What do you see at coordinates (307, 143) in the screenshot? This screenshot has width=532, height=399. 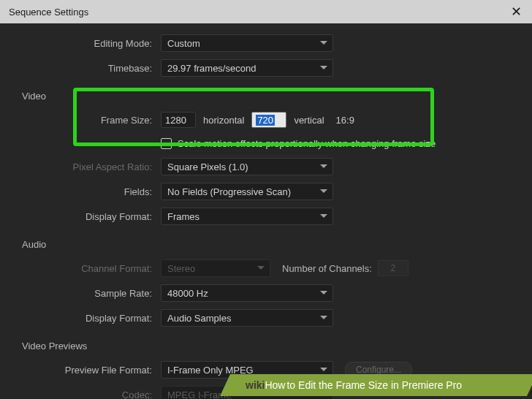 I see `scale-motion-label: Scale motion effects proportionally when…` at bounding box center [307, 143].